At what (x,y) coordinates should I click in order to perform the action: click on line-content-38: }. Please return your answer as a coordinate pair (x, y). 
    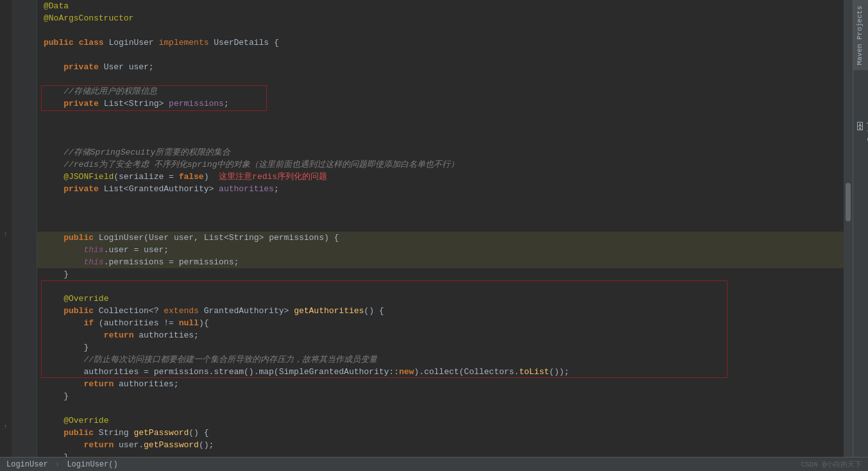
    Looking at the image, I should click on (440, 454).